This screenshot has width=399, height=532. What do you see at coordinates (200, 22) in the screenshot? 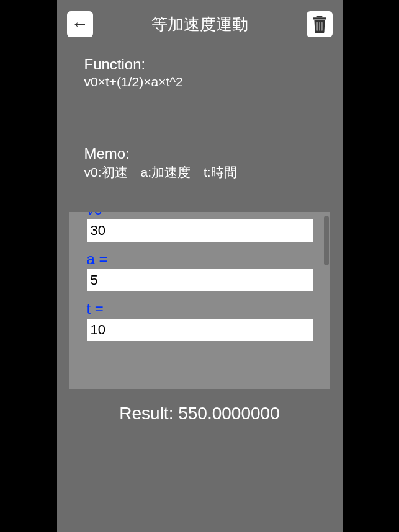
I see `header-bar: ← 等加速度運動` at bounding box center [200, 22].